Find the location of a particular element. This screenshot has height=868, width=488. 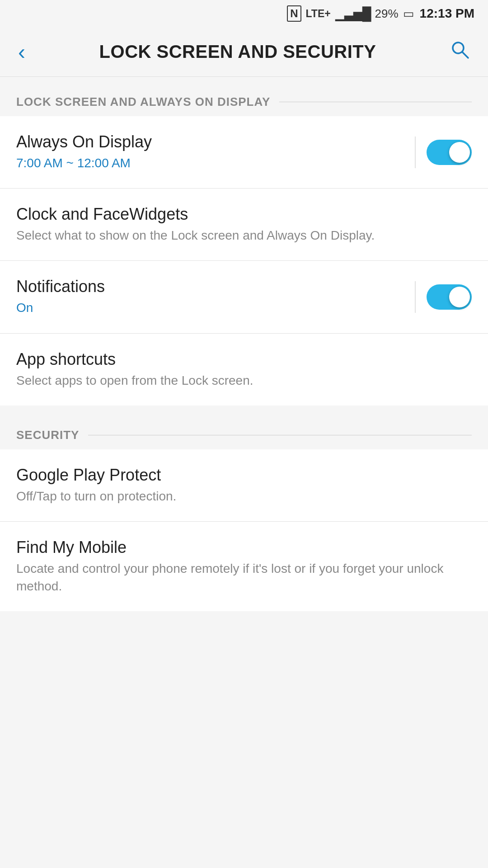

lock-screen-section-label: LOCK SCREEN AND ALWAYS ON DISPLAY is located at coordinates (143, 102).